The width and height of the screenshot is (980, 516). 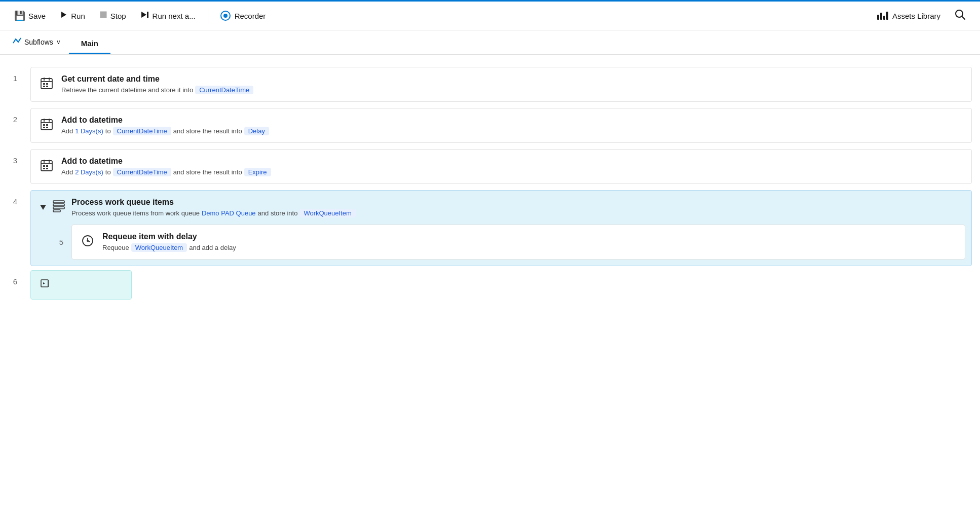 I want to click on run-button: Run, so click(x=72, y=16).